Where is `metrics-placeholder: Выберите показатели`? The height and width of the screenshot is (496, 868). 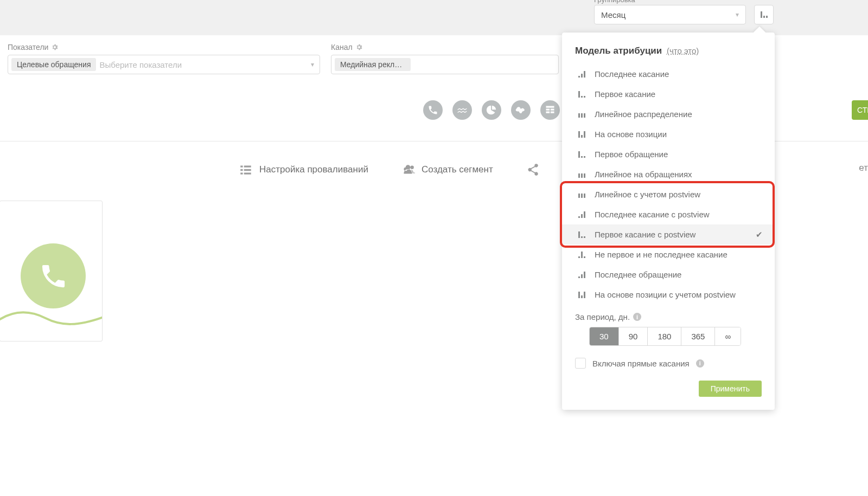
metrics-placeholder: Выберите показатели is located at coordinates (141, 65).